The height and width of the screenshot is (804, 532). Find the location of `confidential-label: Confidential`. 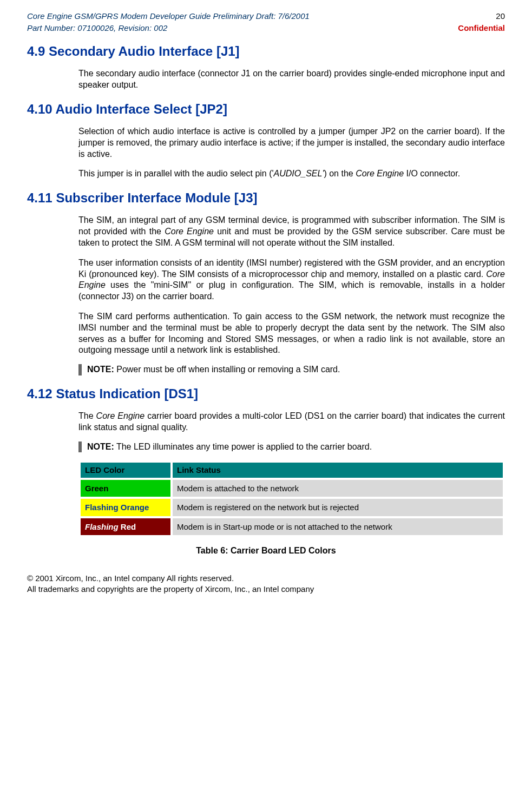

confidential-label: Confidential is located at coordinates (482, 28).